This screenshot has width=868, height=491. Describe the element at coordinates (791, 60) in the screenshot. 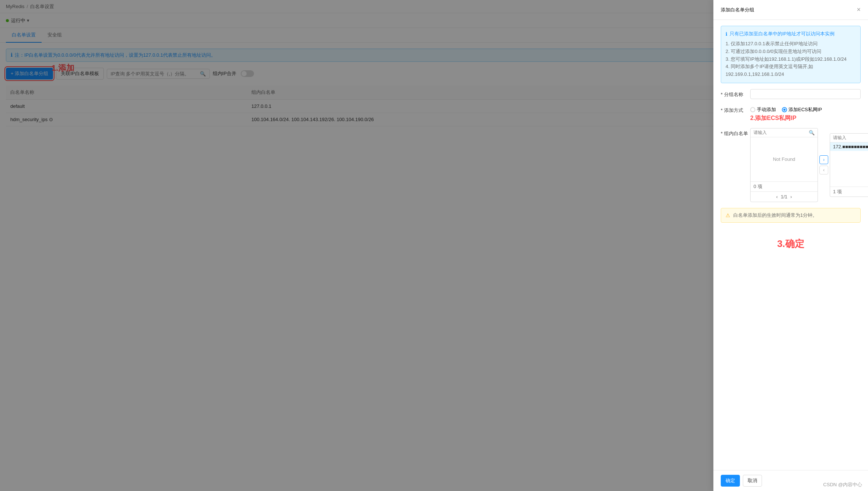

I see `info-item-3: 3. 您可填写IP地址如192.168.1.1)或IP段如192.168.1.0…` at that location.